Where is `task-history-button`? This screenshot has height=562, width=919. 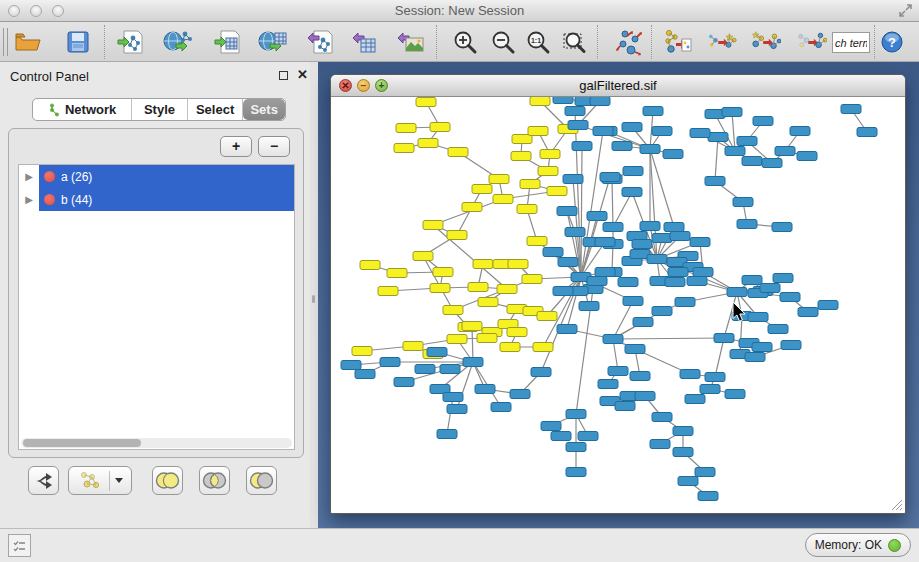 task-history-button is located at coordinates (20, 546).